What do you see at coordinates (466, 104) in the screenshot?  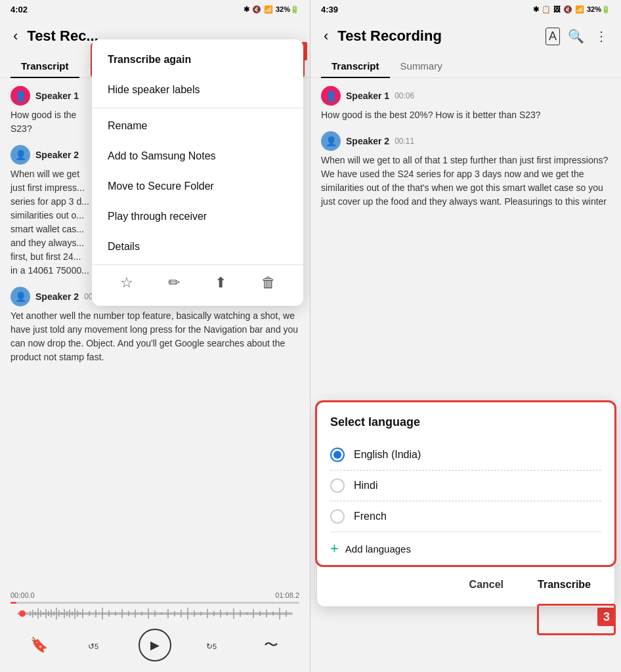 I see `right-speaker-block-1: 👤 Speaker 1 00:06 How good is the best 2…` at bounding box center [466, 104].